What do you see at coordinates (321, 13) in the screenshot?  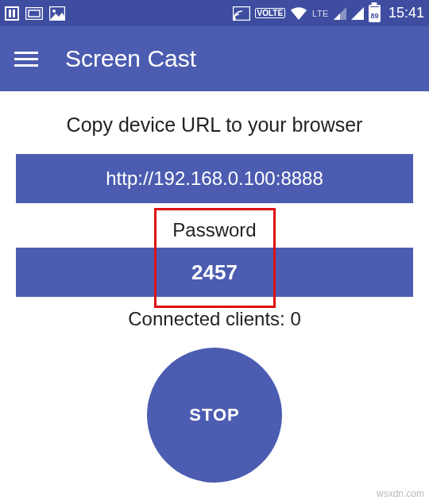 I see `network-type-label: LTE` at bounding box center [321, 13].